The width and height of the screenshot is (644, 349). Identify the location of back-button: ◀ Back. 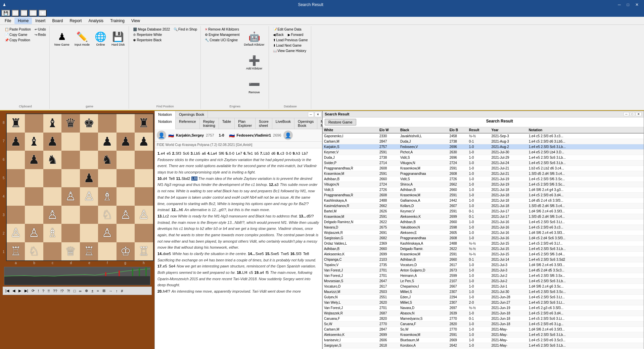
(278, 35).